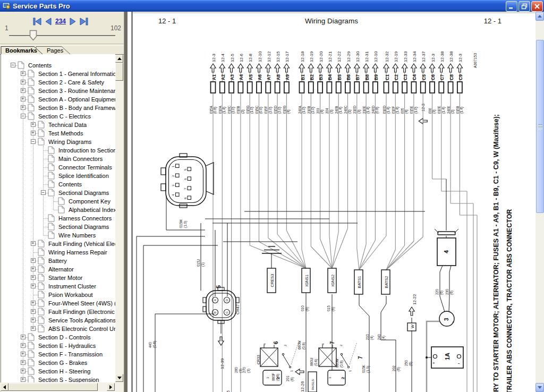 The height and width of the screenshot is (392, 544). Describe the element at coordinates (70, 354) in the screenshot. I see `tree-item-label: Section F - Transmission` at that location.